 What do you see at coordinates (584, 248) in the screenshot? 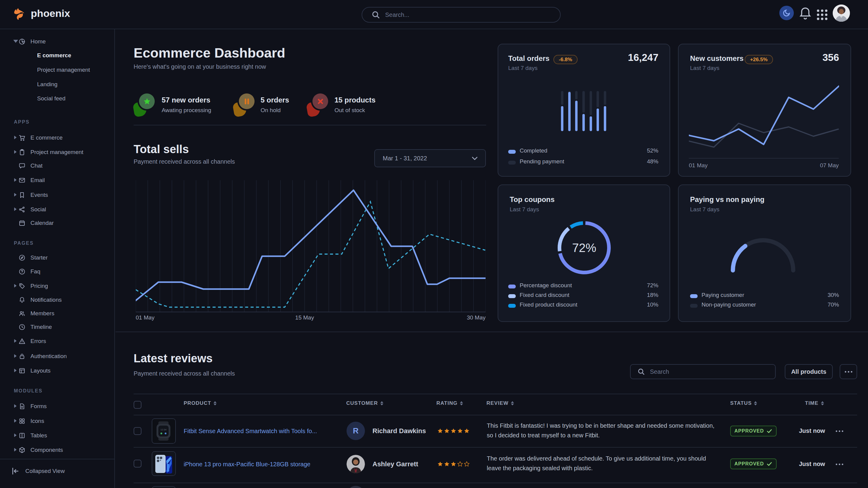
I see `svg-text: 72%` at bounding box center [584, 248].